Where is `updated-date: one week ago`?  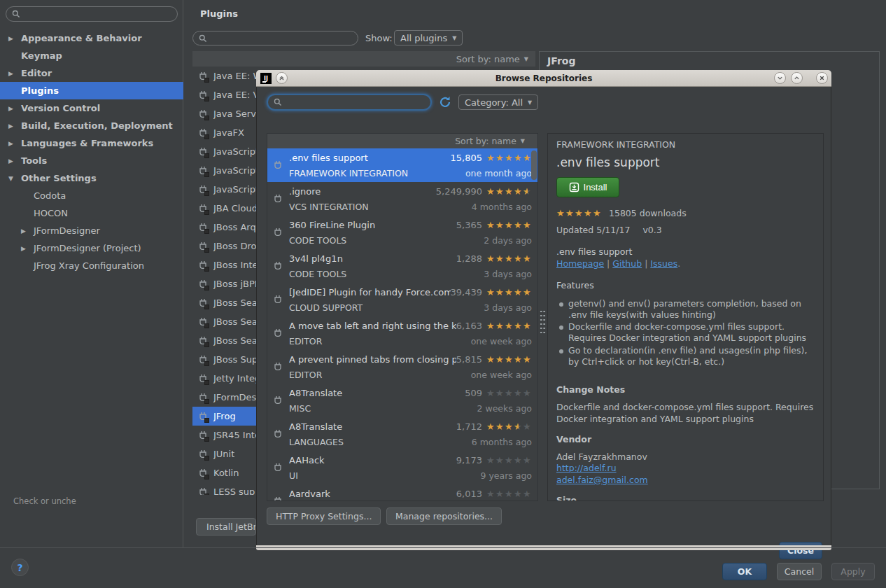 updated-date: one week ago is located at coordinates (501, 375).